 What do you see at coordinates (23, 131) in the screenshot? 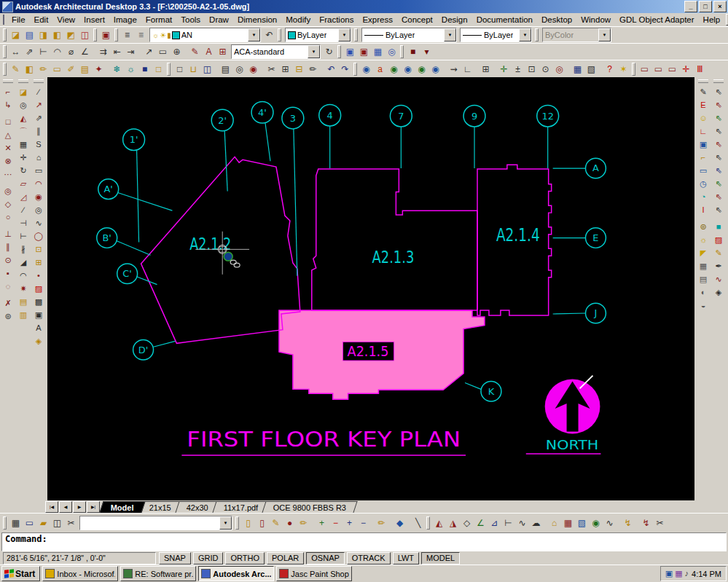
I see `offset-icon: ⌒` at bounding box center [23, 131].